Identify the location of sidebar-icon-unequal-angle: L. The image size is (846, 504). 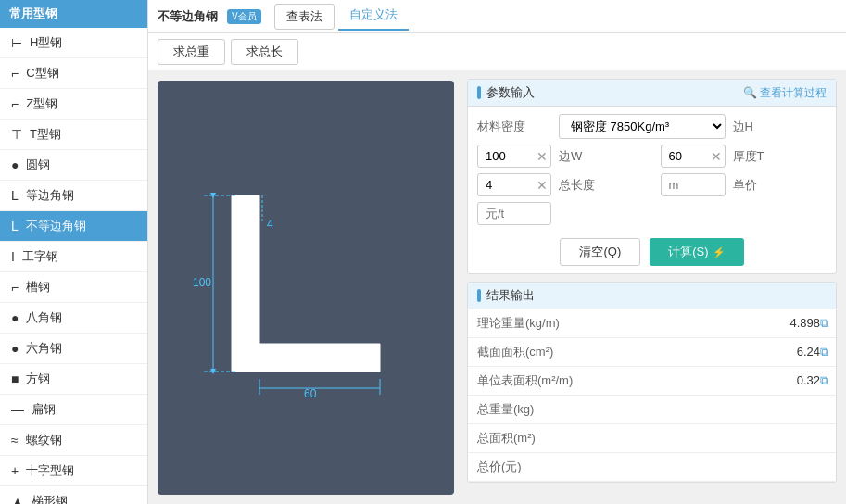
(15, 226).